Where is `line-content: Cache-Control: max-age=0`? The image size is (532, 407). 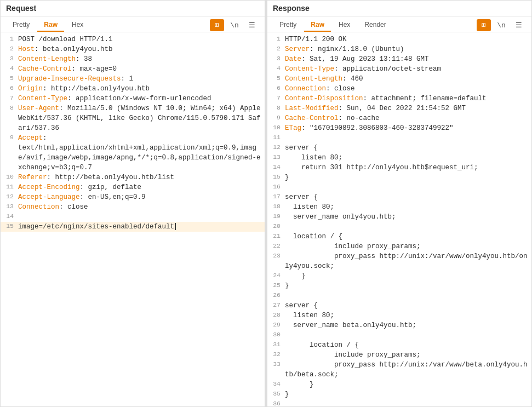
line-content: Cache-Control: max-age=0 is located at coordinates (140, 69).